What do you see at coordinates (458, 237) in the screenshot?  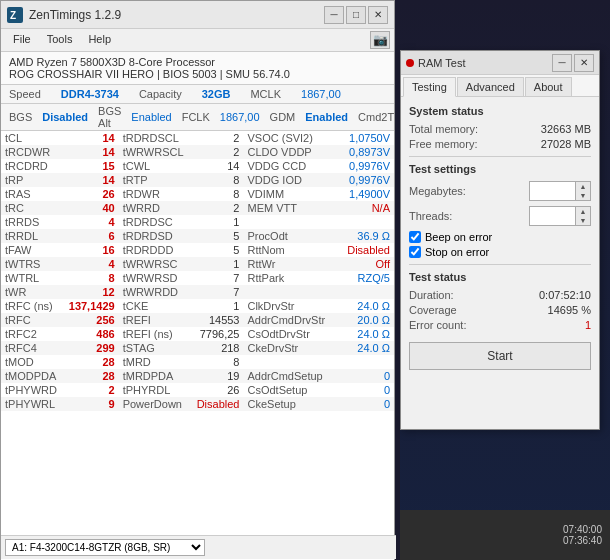 I see `beep-label: Beep on error` at bounding box center [458, 237].